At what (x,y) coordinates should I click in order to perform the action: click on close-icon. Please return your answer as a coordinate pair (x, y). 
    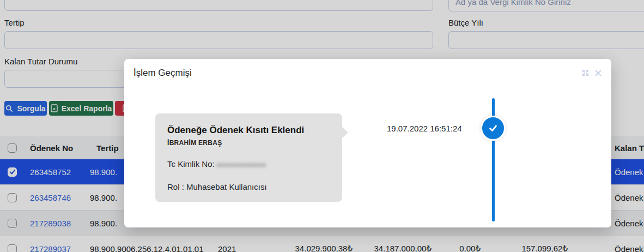
    Looking at the image, I should click on (598, 73).